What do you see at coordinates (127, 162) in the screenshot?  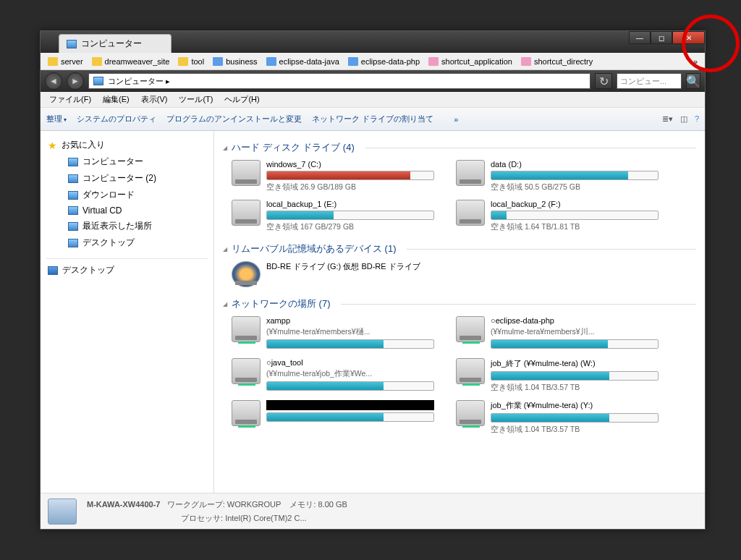 I see `sidebar-item: コンピューター` at bounding box center [127, 162].